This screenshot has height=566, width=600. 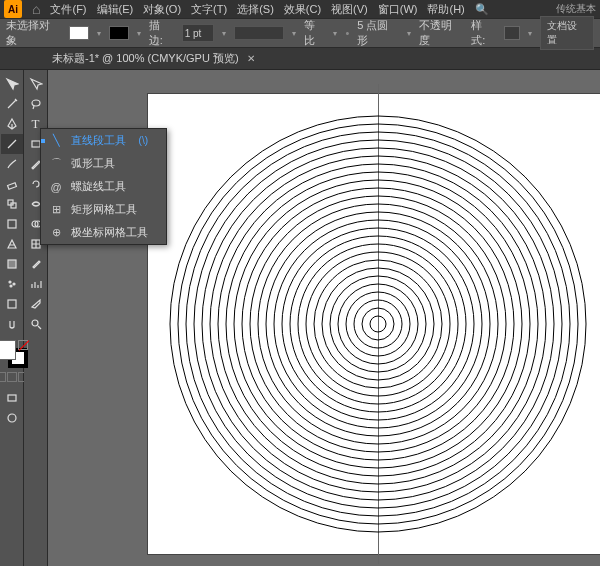 What do you see at coordinates (12, 398) in the screenshot?
I see `screen-mode-tool` at bounding box center [12, 398].